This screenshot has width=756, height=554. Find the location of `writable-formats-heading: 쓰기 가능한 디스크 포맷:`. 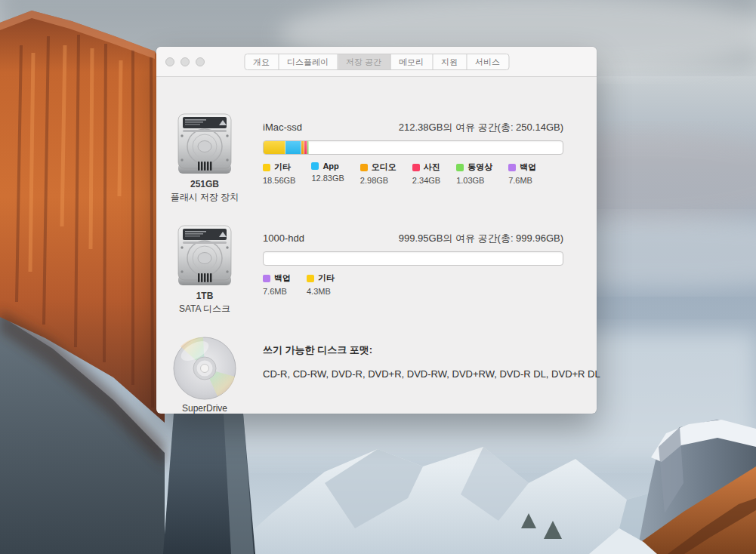

writable-formats-heading: 쓰기 가능한 디스크 포맷: is located at coordinates (413, 350).